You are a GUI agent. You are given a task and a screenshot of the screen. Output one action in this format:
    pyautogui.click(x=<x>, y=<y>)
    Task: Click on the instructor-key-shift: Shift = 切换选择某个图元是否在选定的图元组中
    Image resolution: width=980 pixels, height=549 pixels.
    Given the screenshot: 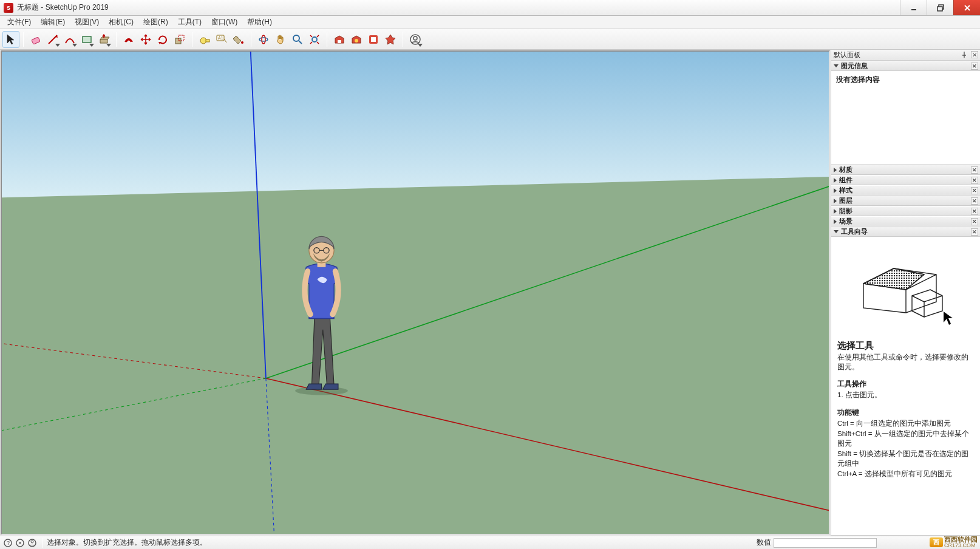 What is the action you would take?
    pyautogui.click(x=906, y=459)
    